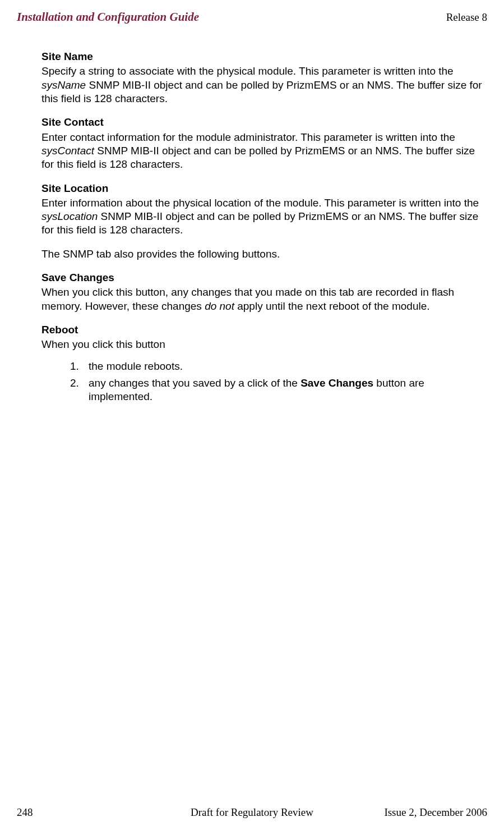  I want to click on text: Specify a string to associate with the p…, so click(248, 71).